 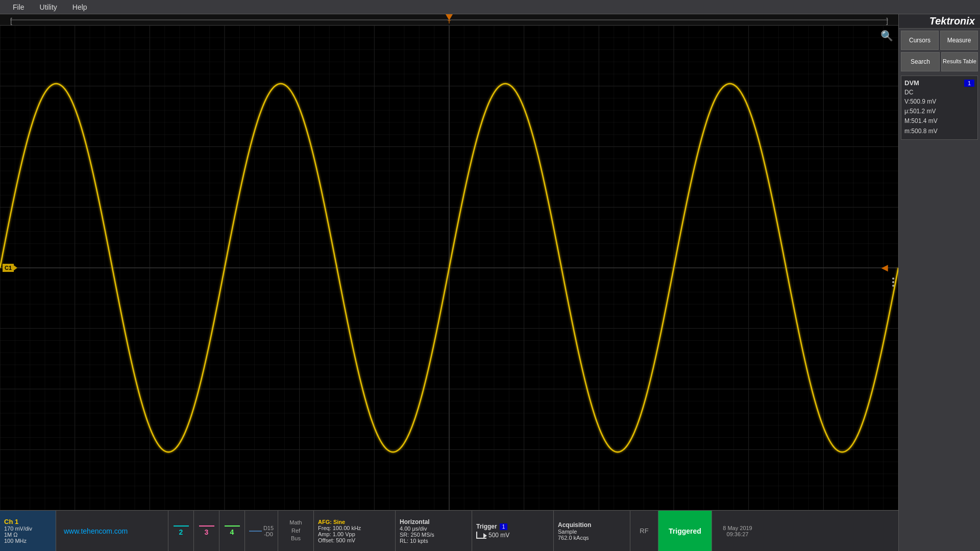 What do you see at coordinates (354, 528) in the screenshot?
I see `afg-freq: Freq: 100.00 kHz` at bounding box center [354, 528].